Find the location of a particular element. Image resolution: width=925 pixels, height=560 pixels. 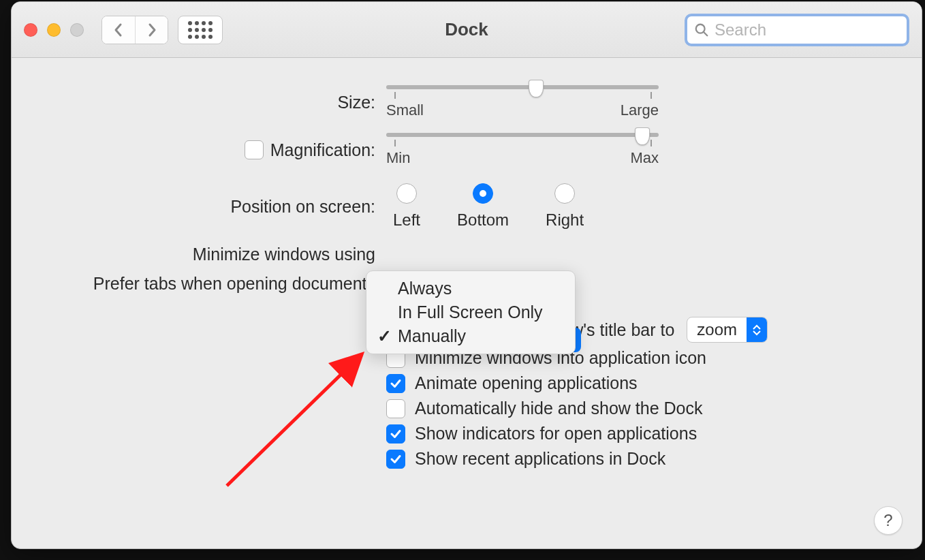

mag-min-label: Min is located at coordinates (398, 158).